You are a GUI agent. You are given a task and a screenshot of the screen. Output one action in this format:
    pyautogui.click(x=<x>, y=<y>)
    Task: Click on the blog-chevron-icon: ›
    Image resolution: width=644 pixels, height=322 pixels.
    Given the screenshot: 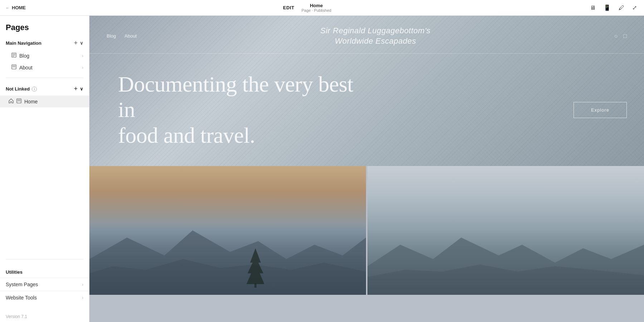 What is the action you would take?
    pyautogui.click(x=83, y=56)
    